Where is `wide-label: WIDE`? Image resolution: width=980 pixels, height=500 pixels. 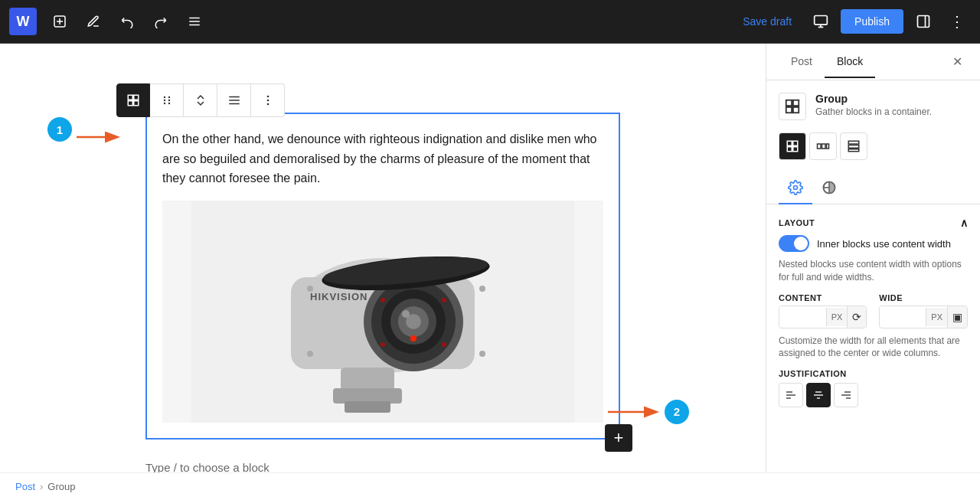
wide-label: WIDE is located at coordinates (923, 298).